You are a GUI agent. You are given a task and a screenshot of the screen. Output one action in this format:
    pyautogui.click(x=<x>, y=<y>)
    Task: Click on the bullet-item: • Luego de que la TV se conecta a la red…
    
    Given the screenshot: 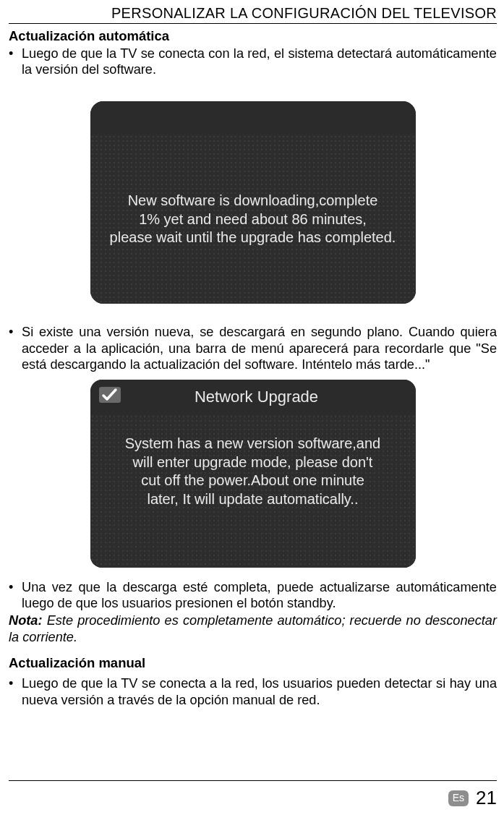 What is the action you would take?
    pyautogui.click(x=253, y=691)
    